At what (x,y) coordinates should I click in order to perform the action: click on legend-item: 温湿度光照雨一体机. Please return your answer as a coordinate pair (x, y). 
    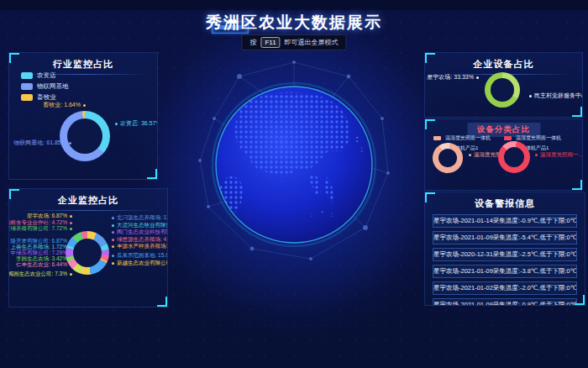
    Looking at the image, I should click on (462, 138).